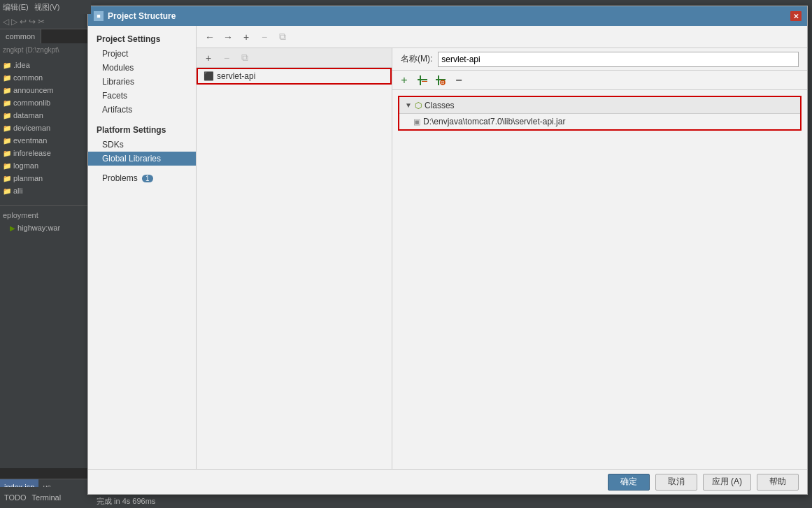  Describe the element at coordinates (45, 166) in the screenshot. I see `tree-item-logman: 📁 logman` at that location.